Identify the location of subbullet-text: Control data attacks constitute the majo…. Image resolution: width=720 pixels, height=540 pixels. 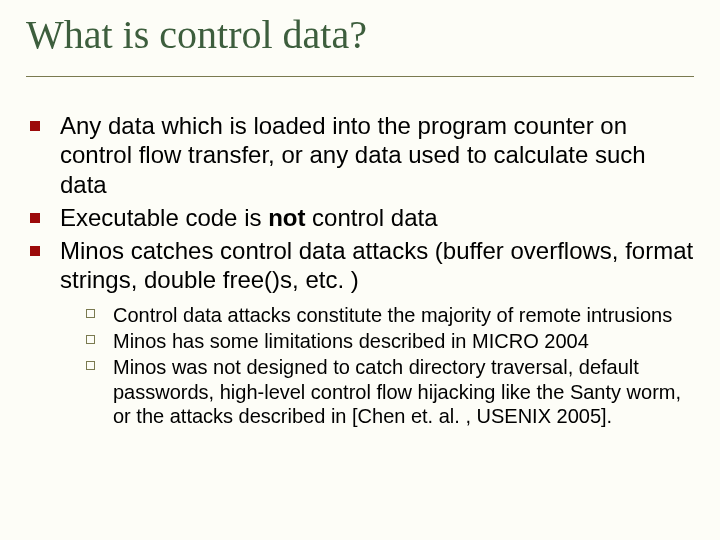
(392, 315).